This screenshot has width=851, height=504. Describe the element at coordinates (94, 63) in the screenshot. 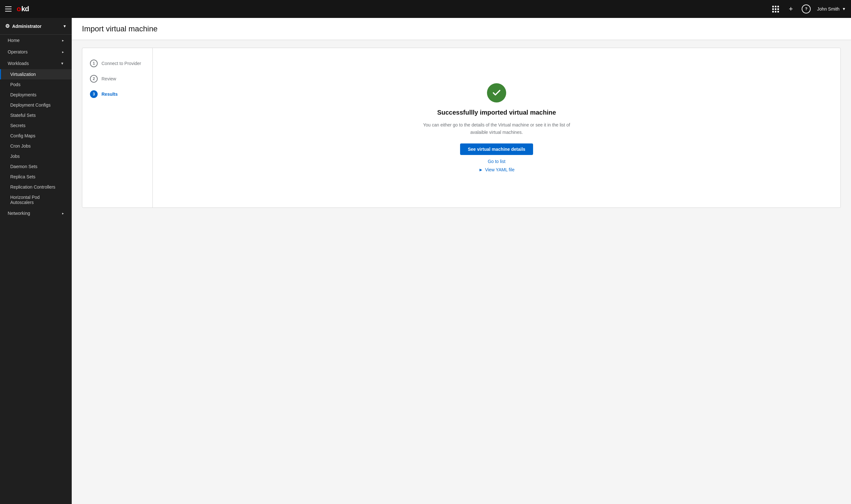

I see `step-1-number: 1` at that location.